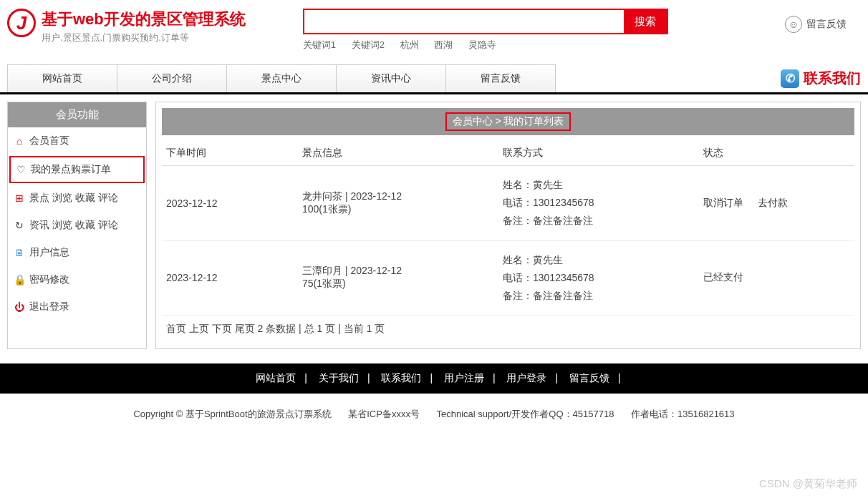  I want to click on grid-icon: ⊞, so click(19, 198).